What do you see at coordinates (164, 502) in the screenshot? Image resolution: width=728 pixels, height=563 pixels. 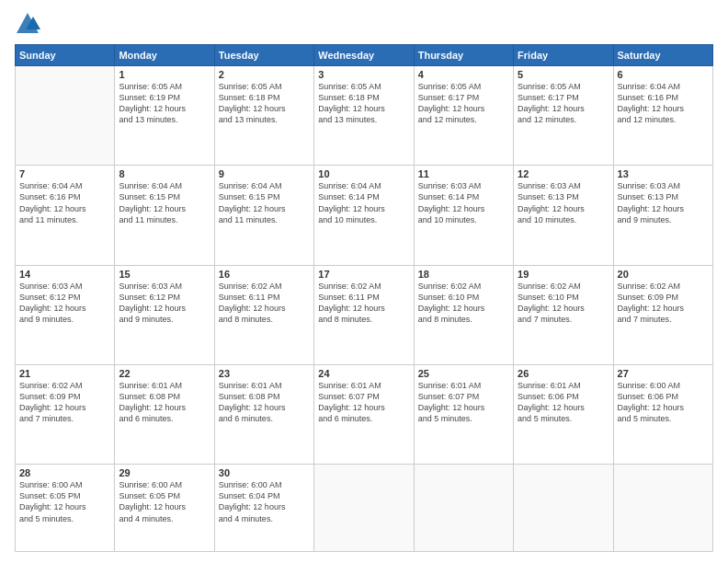 I see `day-info: Sunrise: 6:00 AMSunset: 6:05 PMDaylight:…` at bounding box center [164, 502].